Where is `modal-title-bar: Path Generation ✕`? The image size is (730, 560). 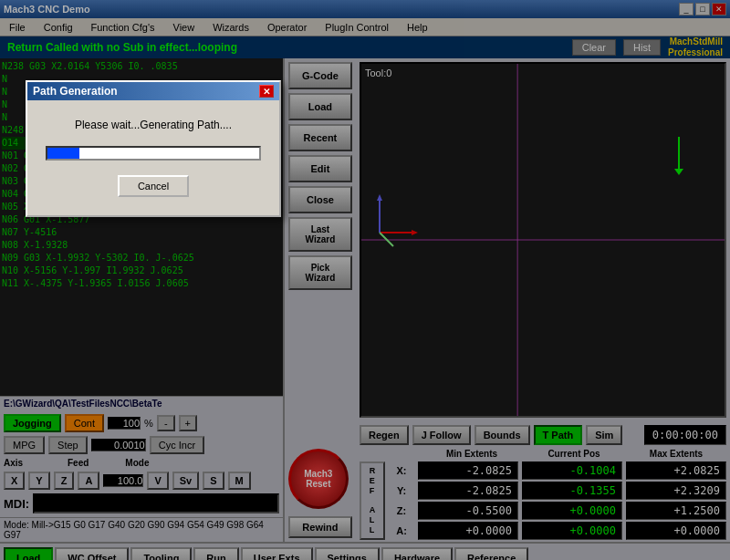
modal-title-bar: Path Generation ✕ is located at coordinates (153, 91).